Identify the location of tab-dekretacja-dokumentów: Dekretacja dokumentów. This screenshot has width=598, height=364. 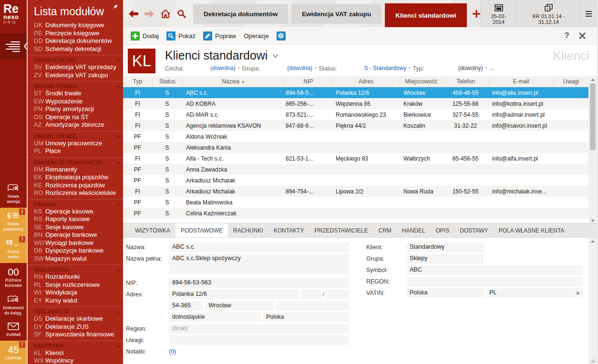
(240, 14).